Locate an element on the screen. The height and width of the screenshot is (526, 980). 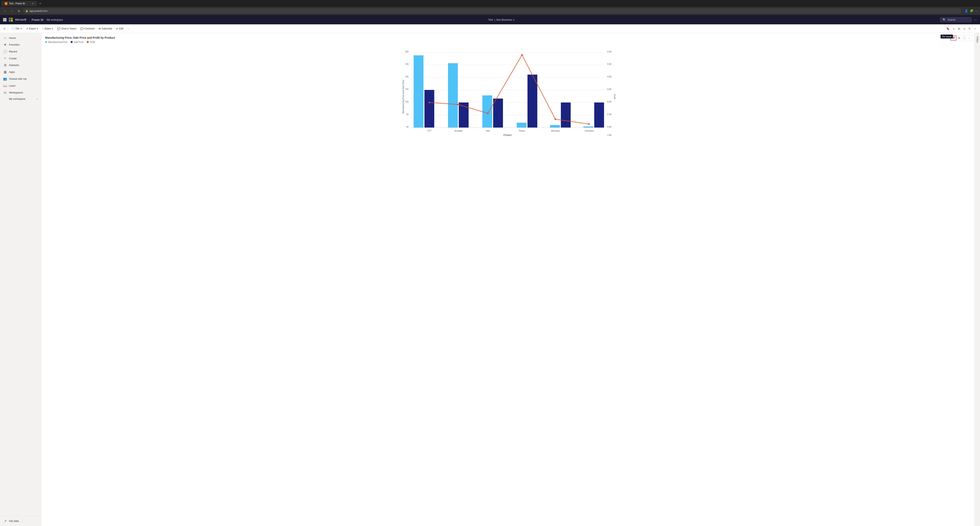
export-button: ↗ Export ∨ is located at coordinates (32, 29).